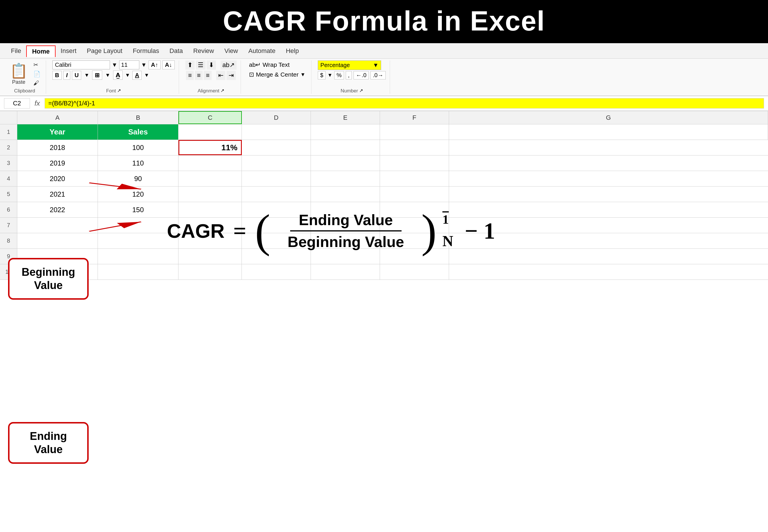 The image size is (768, 532). I want to click on cell-c10, so click(210, 272).